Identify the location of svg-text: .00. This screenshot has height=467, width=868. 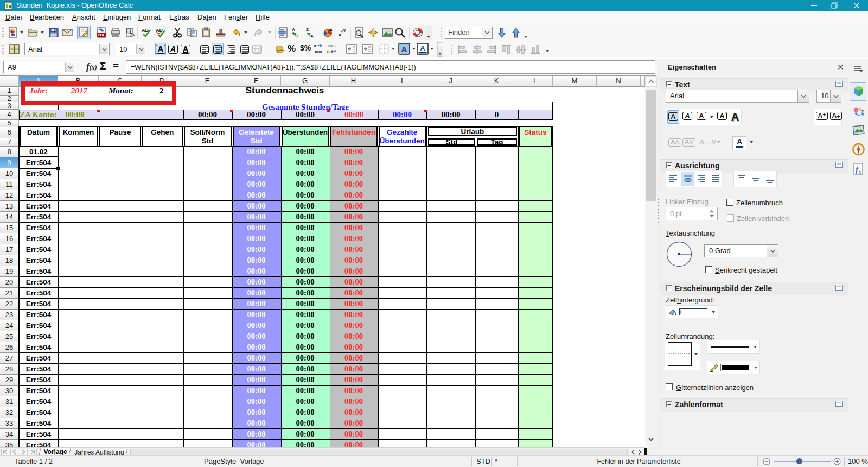
(330, 46).